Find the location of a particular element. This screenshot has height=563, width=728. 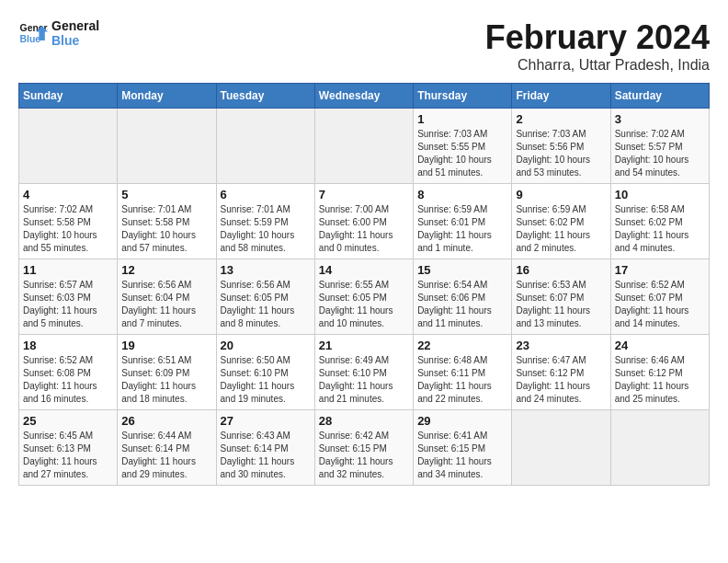

svg-text: Blue is located at coordinates (31, 39).